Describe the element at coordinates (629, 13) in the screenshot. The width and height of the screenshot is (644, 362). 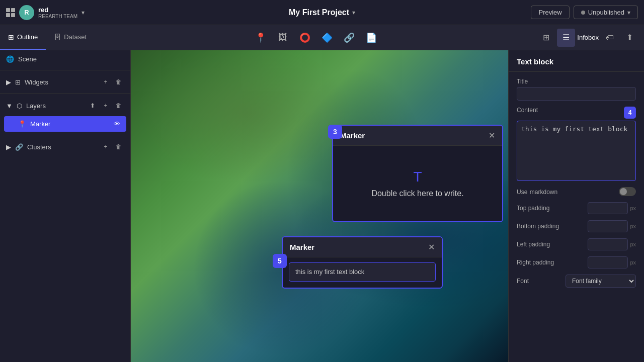
I see `unpublished-chevron-icon: ▾` at that location.